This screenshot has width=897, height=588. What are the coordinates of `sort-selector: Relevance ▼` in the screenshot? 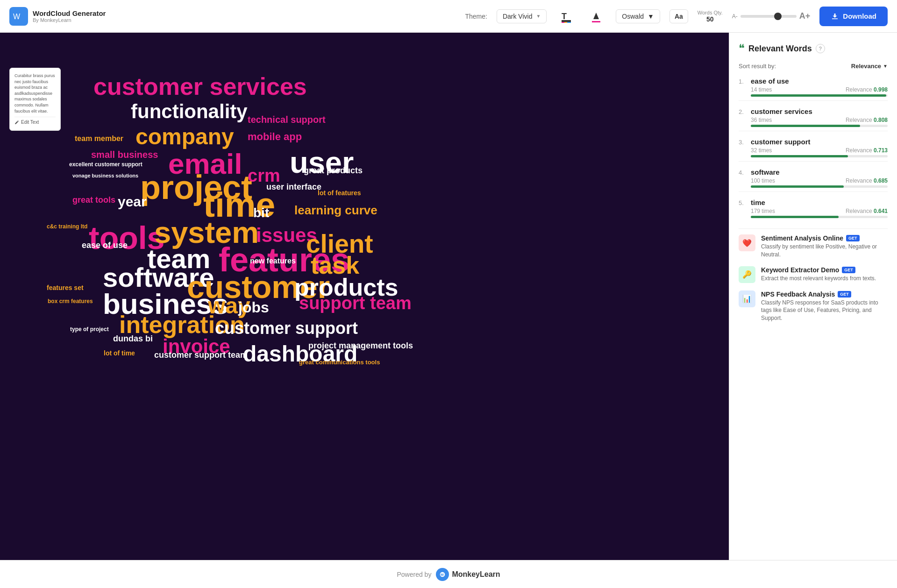 It's located at (869, 66).